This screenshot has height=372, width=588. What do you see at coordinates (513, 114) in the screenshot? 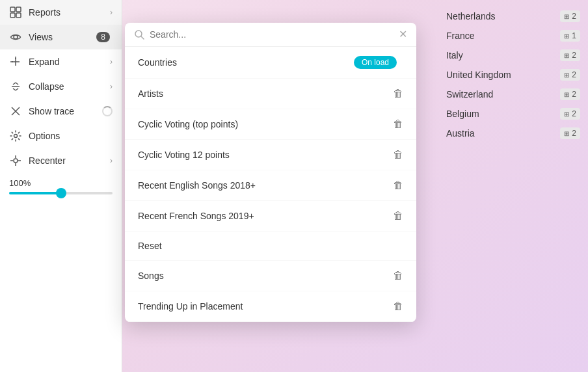
I see `country-item: Belgium ⊞ 2` at bounding box center [513, 114].